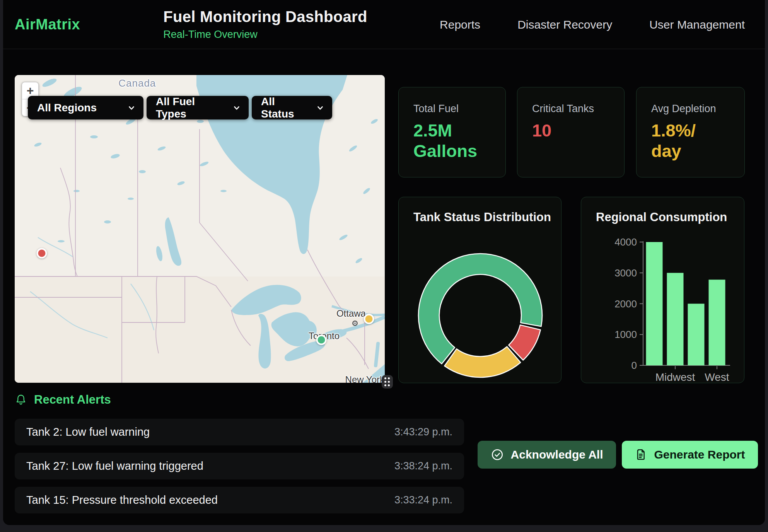  I want to click on alert-message: Tank 15: Pressure threshold exceeded, so click(122, 500).